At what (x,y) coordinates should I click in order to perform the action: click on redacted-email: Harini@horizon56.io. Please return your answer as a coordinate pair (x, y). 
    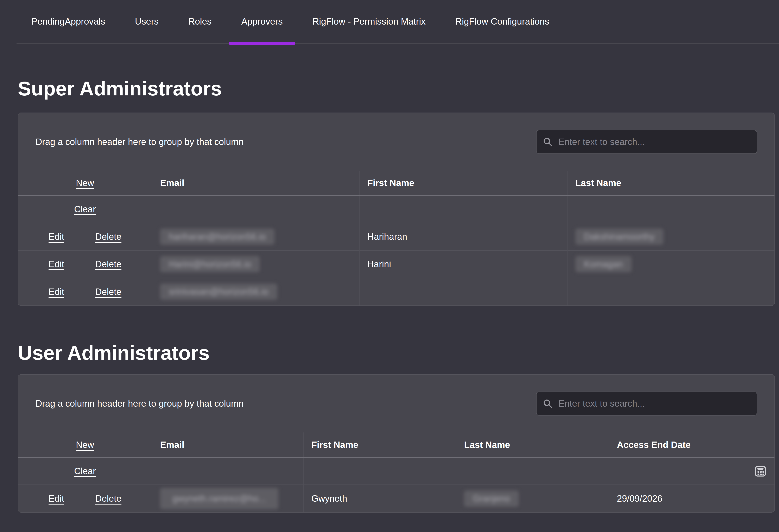
    Looking at the image, I should click on (210, 264).